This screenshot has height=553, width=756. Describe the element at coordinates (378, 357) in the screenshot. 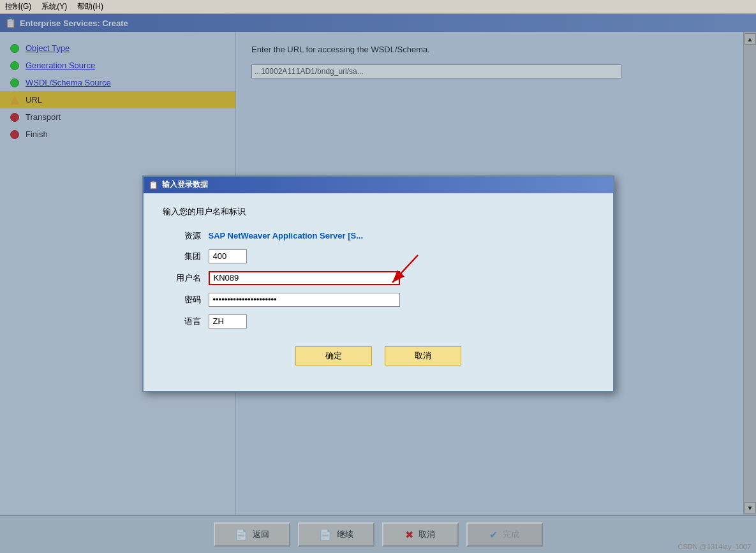

I see `modal-footer: 确定 取消` at that location.